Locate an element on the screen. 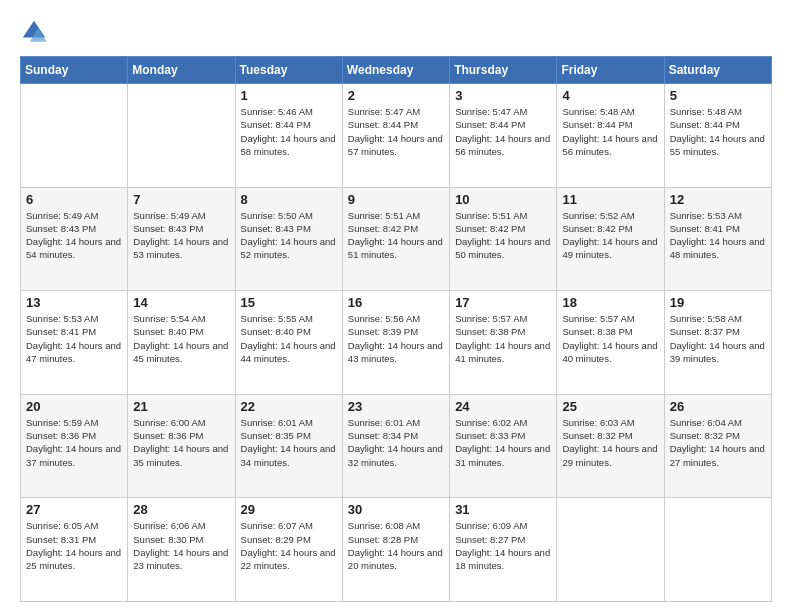  day-number: 2 is located at coordinates (396, 96).